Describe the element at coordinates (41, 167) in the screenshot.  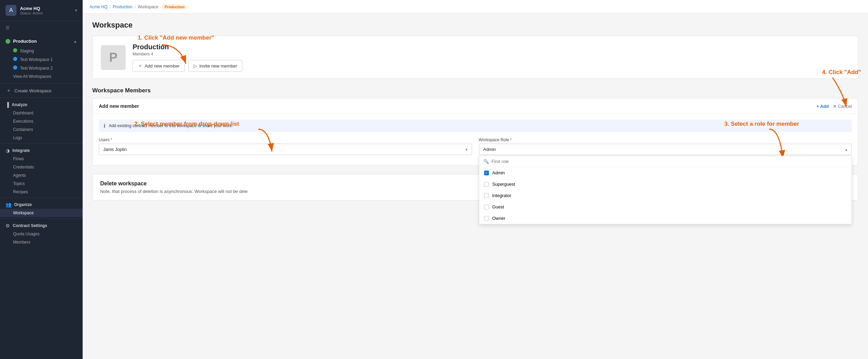
I see `sidebar-item-credentials: Credentials` at that location.